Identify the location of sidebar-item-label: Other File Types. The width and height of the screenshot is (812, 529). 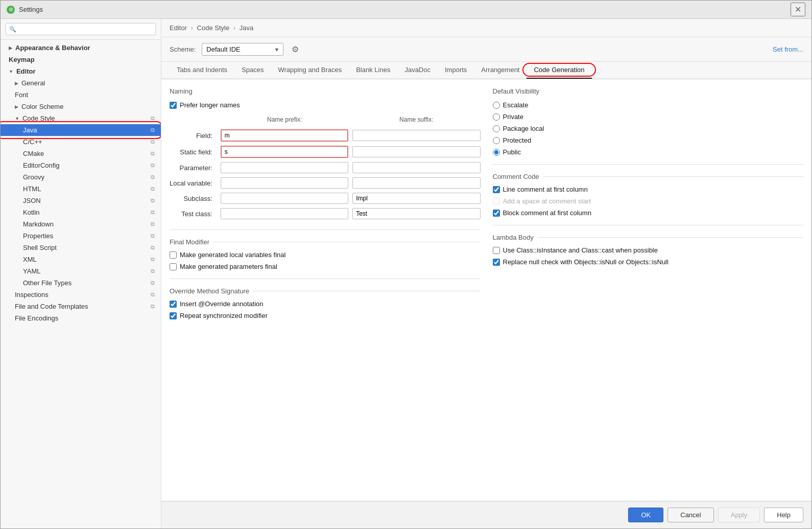
(47, 283).